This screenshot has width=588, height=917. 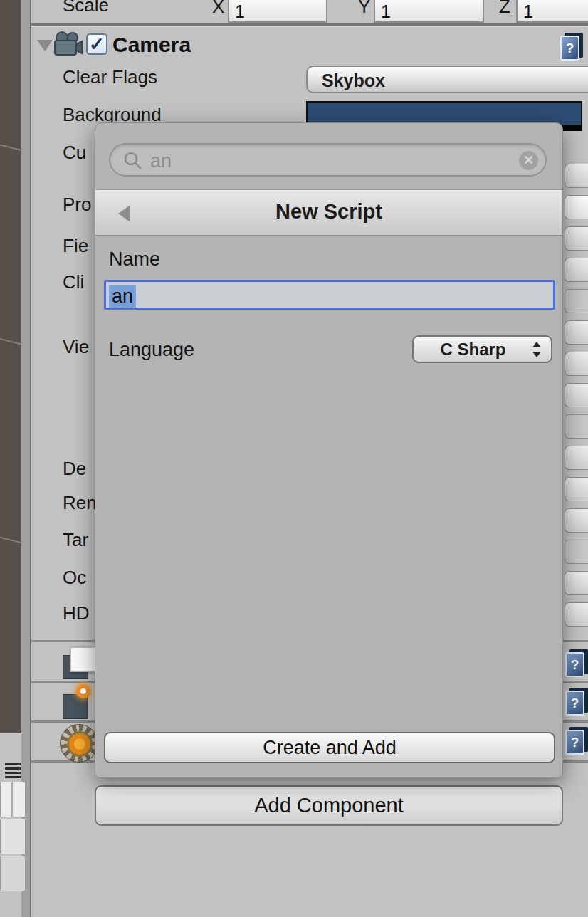 What do you see at coordinates (45, 46) in the screenshot?
I see `foldout-triangle-icon` at bounding box center [45, 46].